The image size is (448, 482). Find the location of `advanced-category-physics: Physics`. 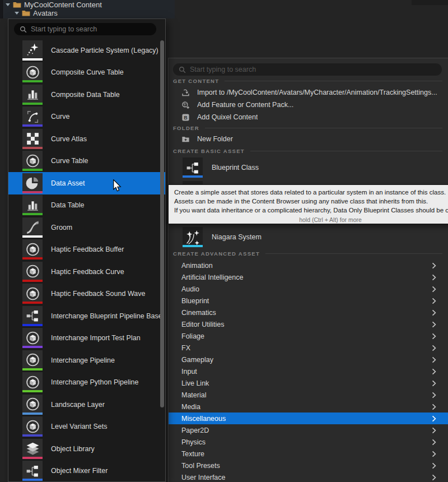

advanced-category-physics: Physics is located at coordinates (308, 442).